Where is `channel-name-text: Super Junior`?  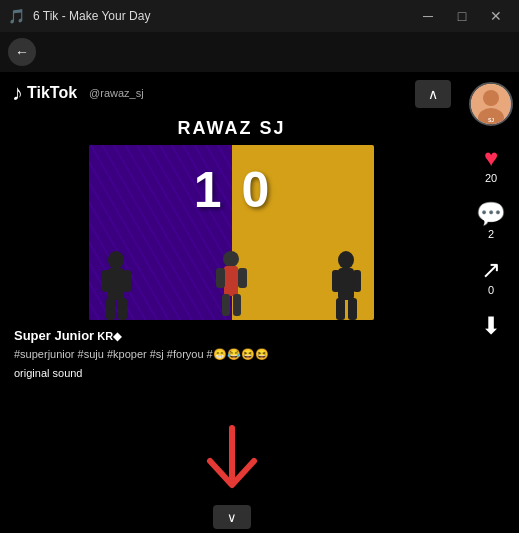 channel-name-text: Super Junior is located at coordinates (54, 336).